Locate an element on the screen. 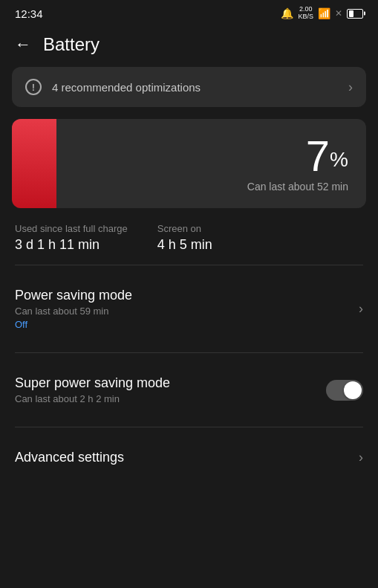  usage-stats: Used since last full charge 3 d 1 h 11 m… is located at coordinates (189, 238).